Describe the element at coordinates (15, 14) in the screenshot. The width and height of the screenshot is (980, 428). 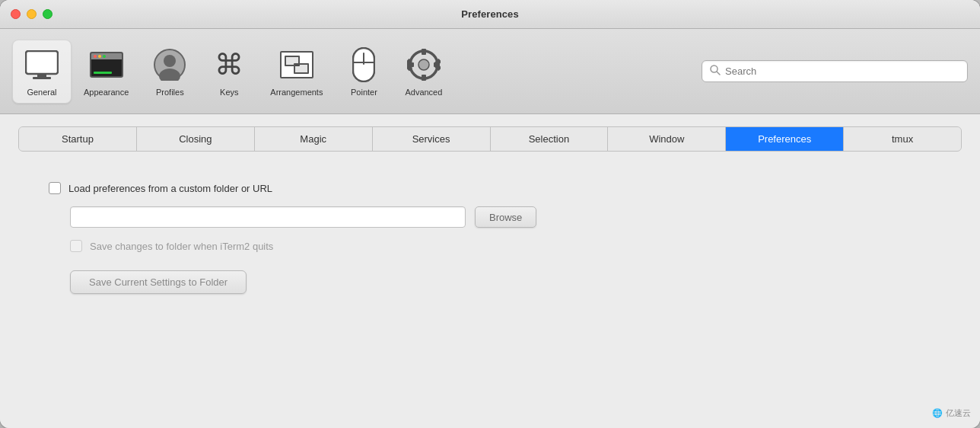
I see `close-button` at that location.